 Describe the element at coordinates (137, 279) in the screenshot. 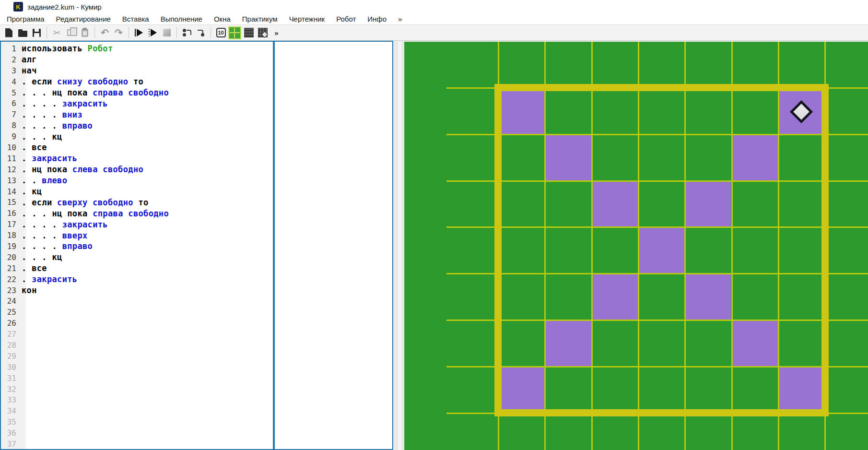

I see `code-line: 22. закрасить` at that location.